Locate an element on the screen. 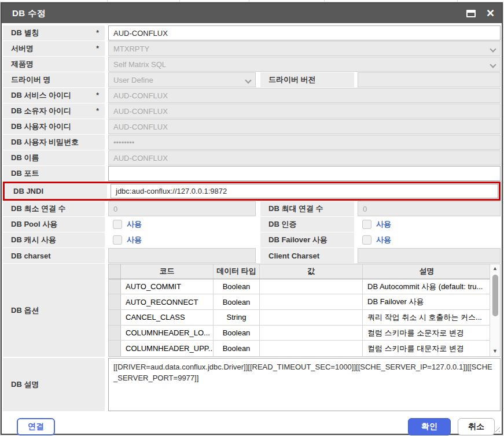 This screenshot has width=504, height=436. cell-code: COLUMNHEADER_UPP... is located at coordinates (167, 348).